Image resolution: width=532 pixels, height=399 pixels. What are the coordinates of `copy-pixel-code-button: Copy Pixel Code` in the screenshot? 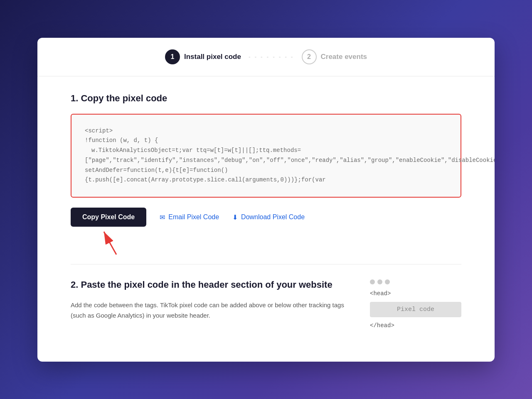 It's located at (108, 217).